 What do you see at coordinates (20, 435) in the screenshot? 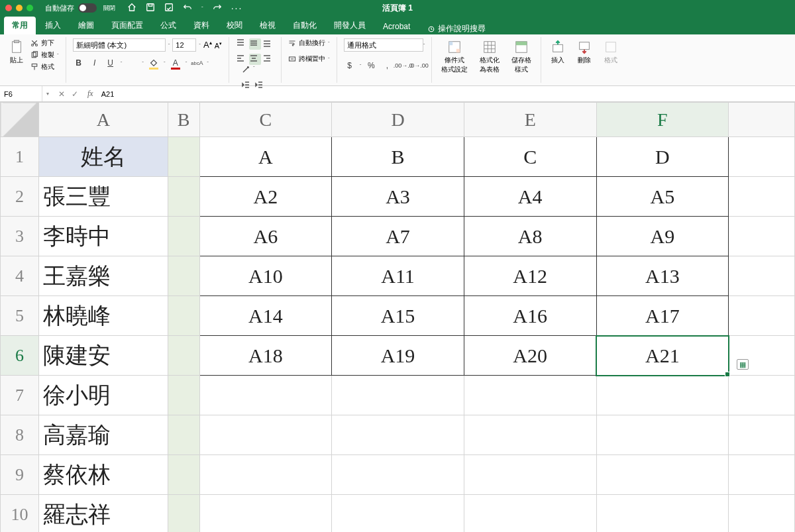
I see `row-header: 8` at bounding box center [20, 435].